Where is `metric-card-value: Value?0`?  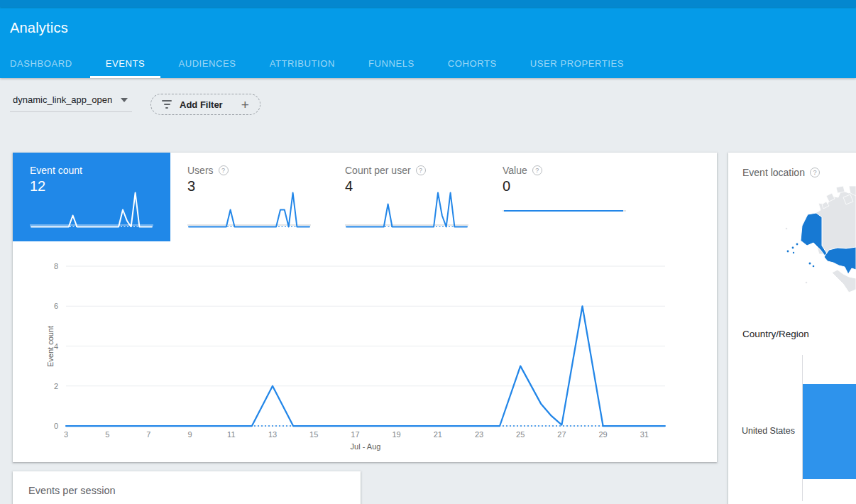 metric-card-value: Value?0 is located at coordinates (564, 197).